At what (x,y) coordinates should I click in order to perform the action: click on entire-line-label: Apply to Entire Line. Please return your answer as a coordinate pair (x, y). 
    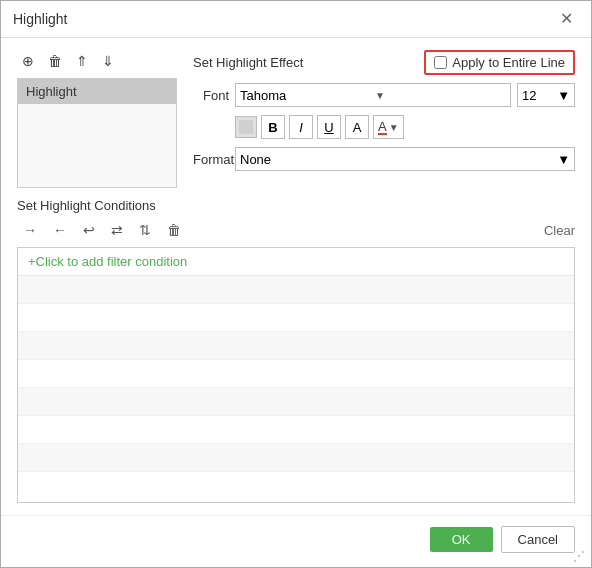
    Looking at the image, I should click on (508, 62).